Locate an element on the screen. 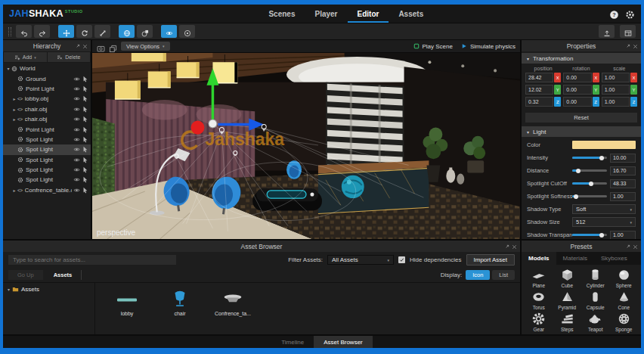 This screenshot has height=354, width=644. layout-button is located at coordinates (627, 32).